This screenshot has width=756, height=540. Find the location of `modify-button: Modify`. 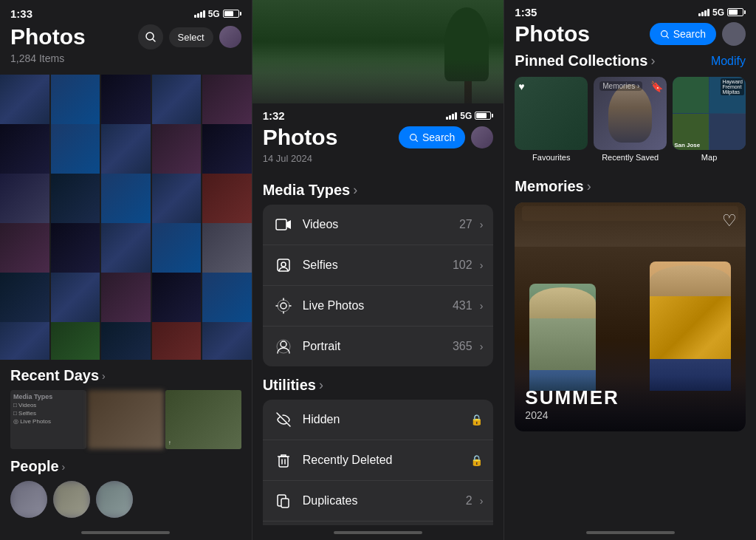

modify-button: Modify is located at coordinates (728, 61).